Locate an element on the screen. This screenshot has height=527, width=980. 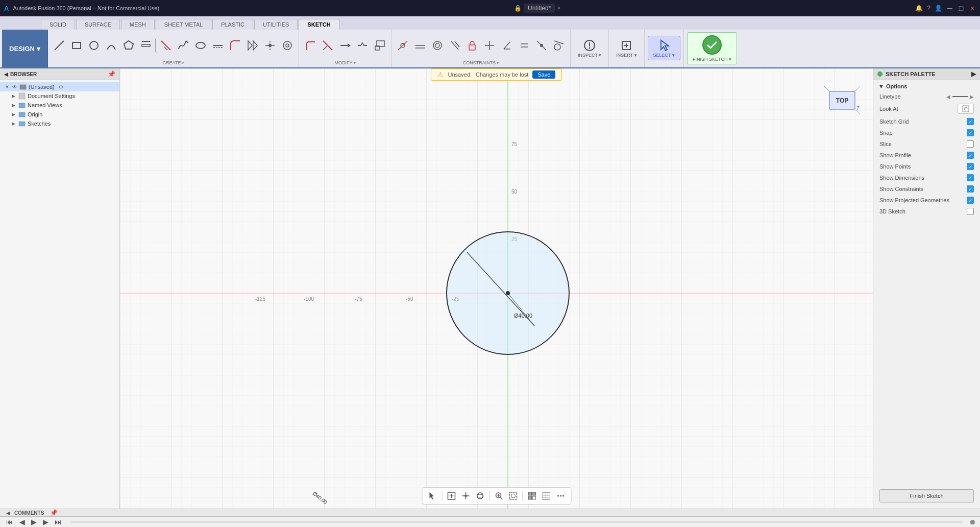
comments-collapse: ◀ is located at coordinates (8, 513).